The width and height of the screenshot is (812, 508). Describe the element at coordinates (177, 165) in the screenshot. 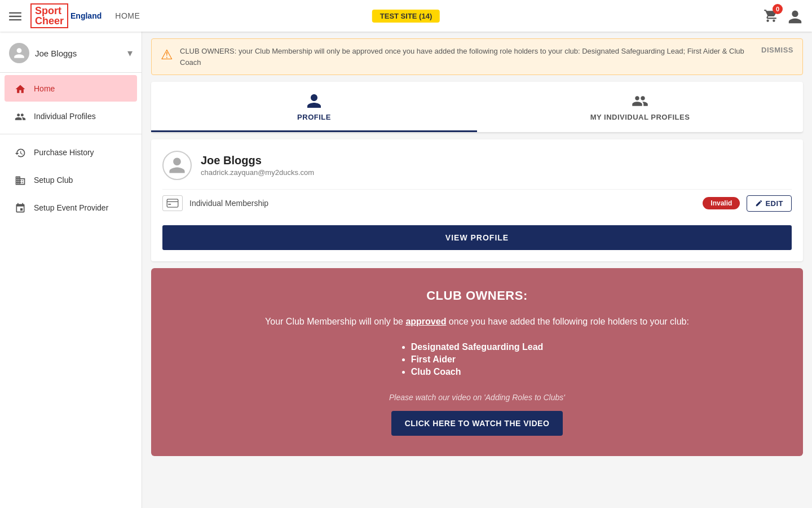

I see `profile-avatar` at that location.